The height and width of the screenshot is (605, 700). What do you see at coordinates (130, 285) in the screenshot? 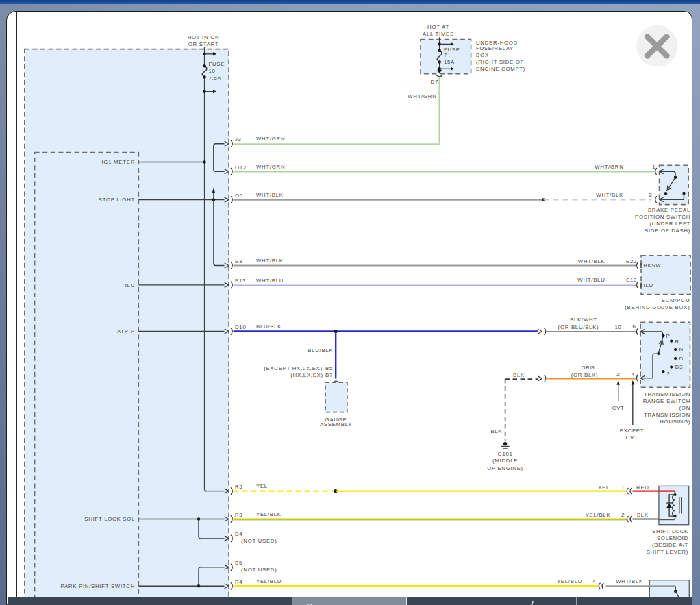
I see `svg-text: ILU` at bounding box center [130, 285].